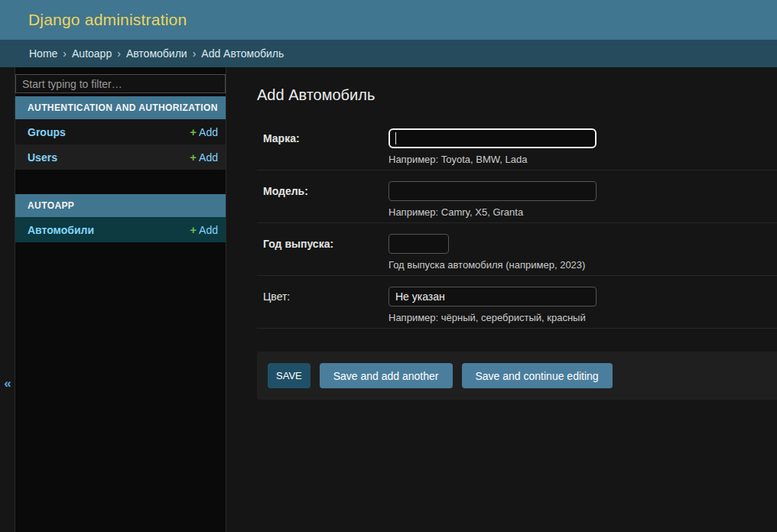 Image resolution: width=777 pixels, height=532 pixels. Describe the element at coordinates (107, 20) in the screenshot. I see `site-title: Django administration` at that location.